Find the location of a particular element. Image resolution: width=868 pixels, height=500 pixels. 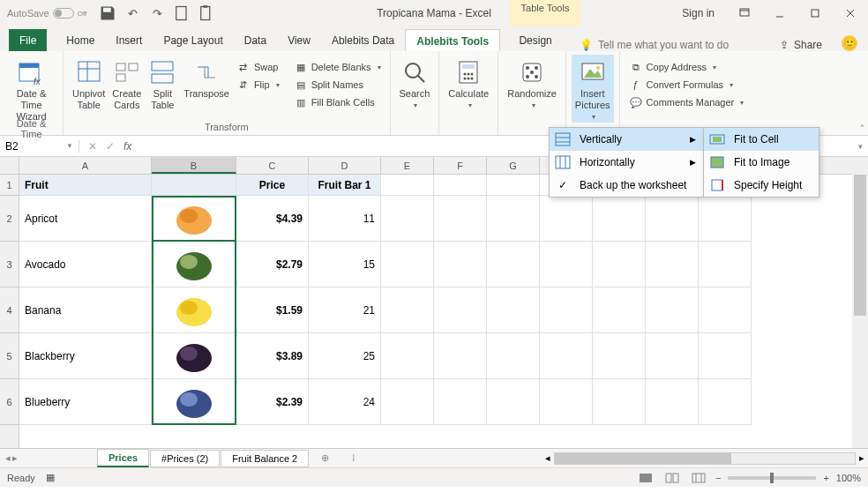

cell: Price is located at coordinates (273, 185).